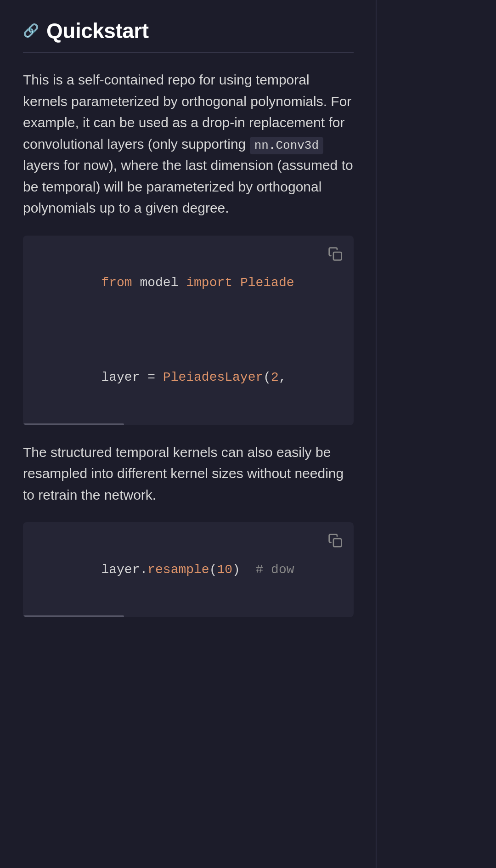  Describe the element at coordinates (188, 569) in the screenshot. I see `code-block-2: layer.resample(10) # dow` at that location.